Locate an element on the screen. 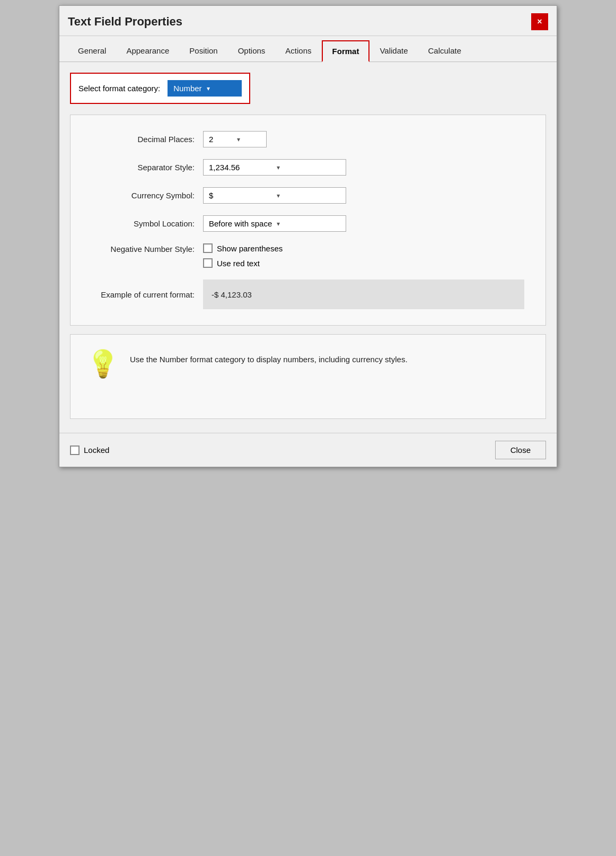 The image size is (616, 856). use-red-text-checkbox is located at coordinates (208, 263).